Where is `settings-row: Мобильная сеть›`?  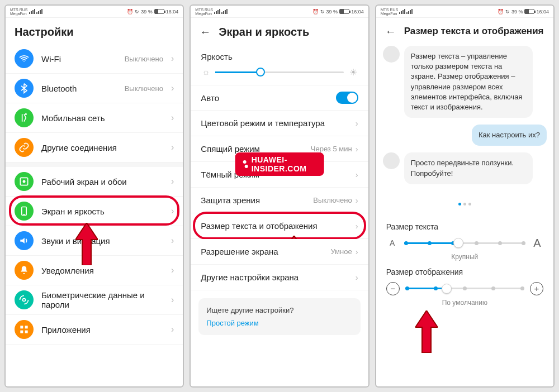 settings-row: Мобильная сеть› is located at coordinates (94, 118).